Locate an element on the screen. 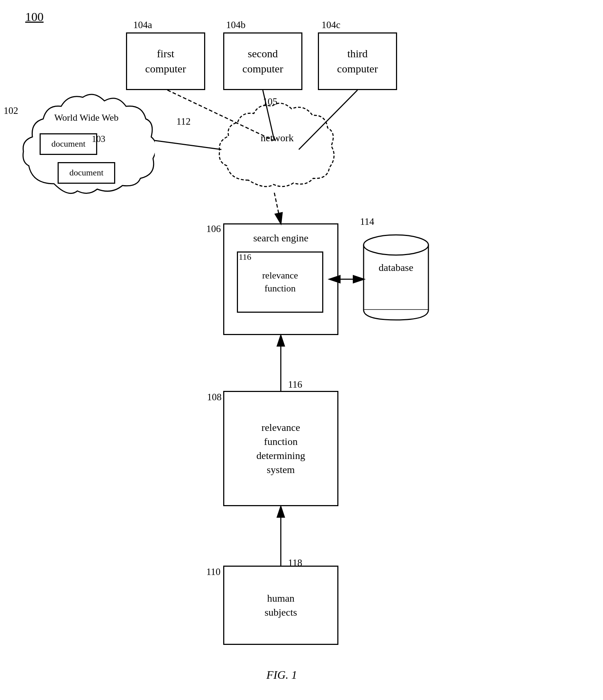 The height and width of the screenshot is (700, 603). ref-108: 108 is located at coordinates (215, 397).